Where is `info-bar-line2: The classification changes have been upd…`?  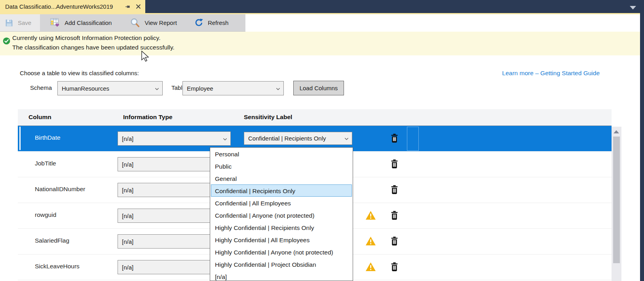
info-bar-line2: The classification changes have been upd… is located at coordinates (93, 47).